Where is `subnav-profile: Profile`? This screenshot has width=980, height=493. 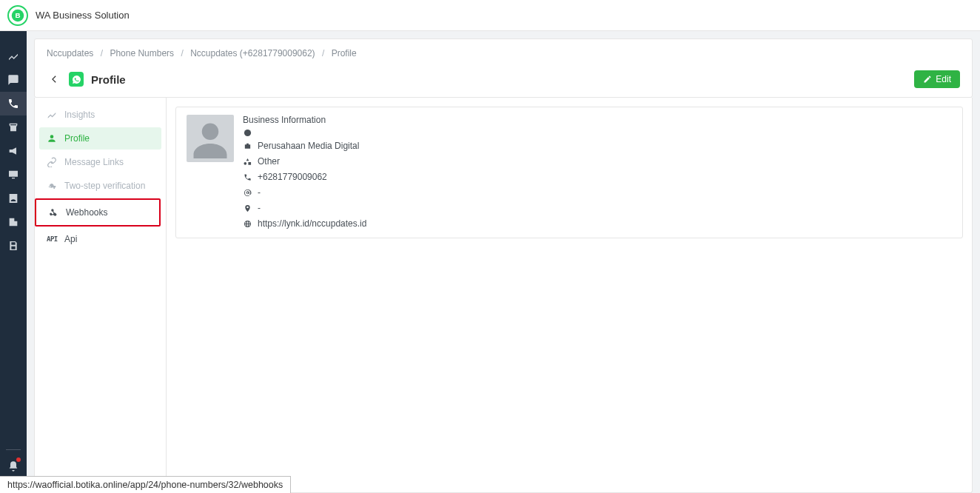
subnav-profile: Profile is located at coordinates (101, 138).